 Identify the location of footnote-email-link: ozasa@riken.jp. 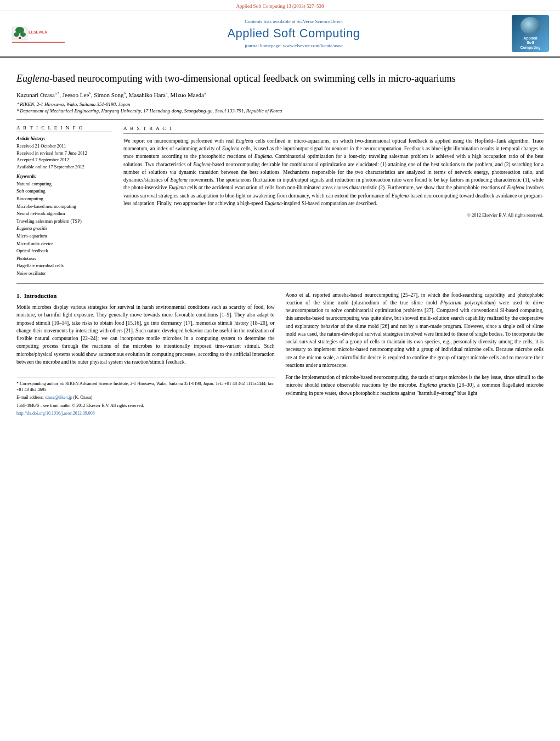
(59, 397).